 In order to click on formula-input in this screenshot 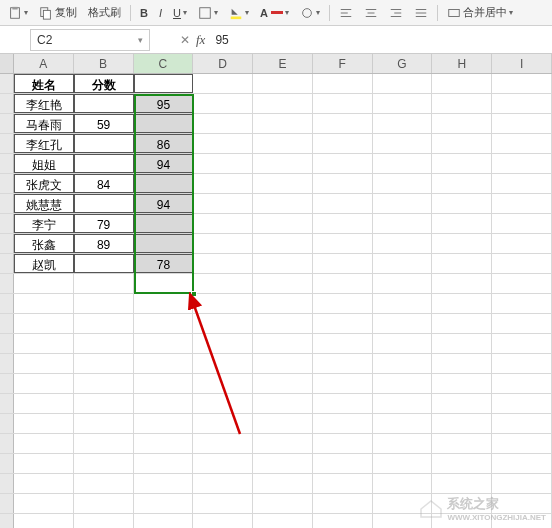, I will do `click(351, 40)`.